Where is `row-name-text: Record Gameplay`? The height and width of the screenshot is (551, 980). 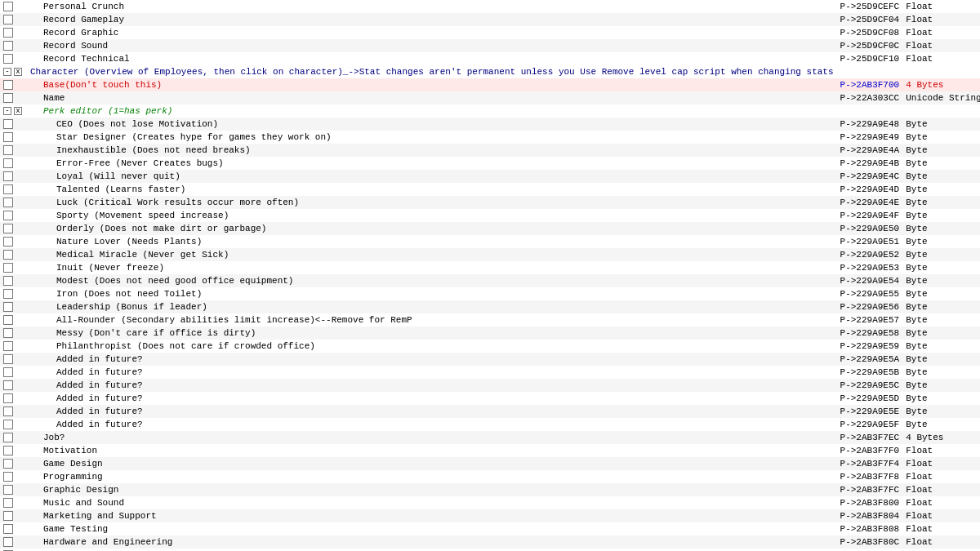
row-name-text: Record Gameplay is located at coordinates (83, 20).